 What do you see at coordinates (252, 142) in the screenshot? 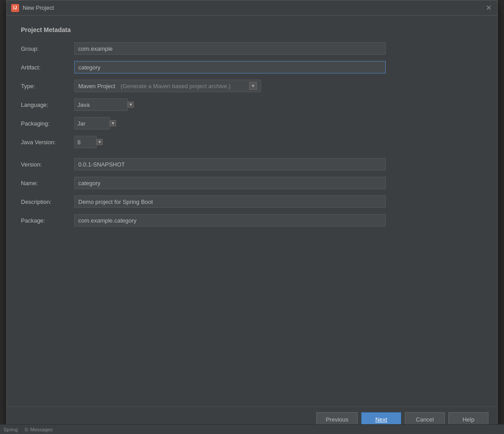
I see `java-version-row: Java Version: 8 ▼` at bounding box center [252, 142].